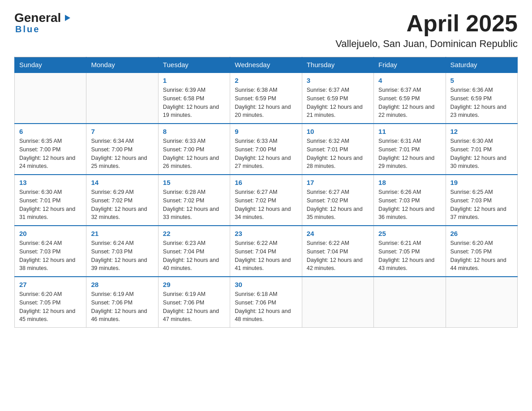 This screenshot has height=411, width=532. What do you see at coordinates (409, 103) in the screenshot?
I see `day-info: Sunrise: 6:37 AMSunset: 6:59 PMDaylight:…` at bounding box center [409, 103].